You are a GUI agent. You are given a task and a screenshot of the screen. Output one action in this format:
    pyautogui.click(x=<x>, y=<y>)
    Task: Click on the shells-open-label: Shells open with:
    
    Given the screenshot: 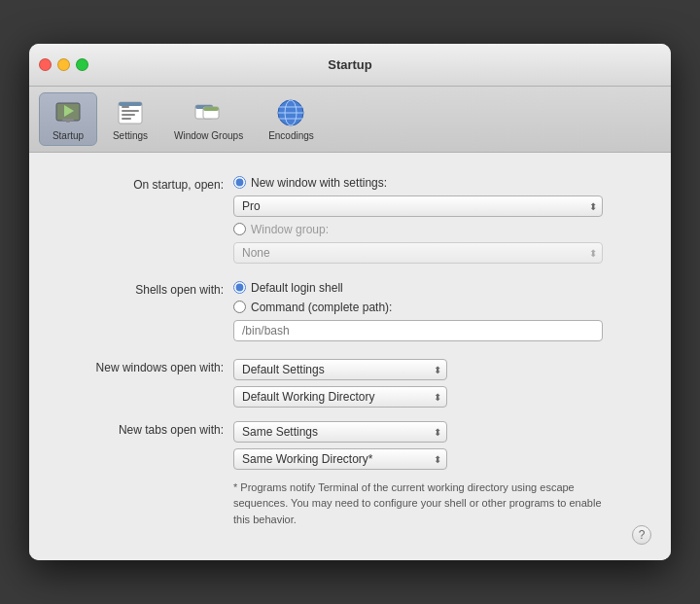 What is the action you would take?
    pyautogui.click(x=146, y=289)
    